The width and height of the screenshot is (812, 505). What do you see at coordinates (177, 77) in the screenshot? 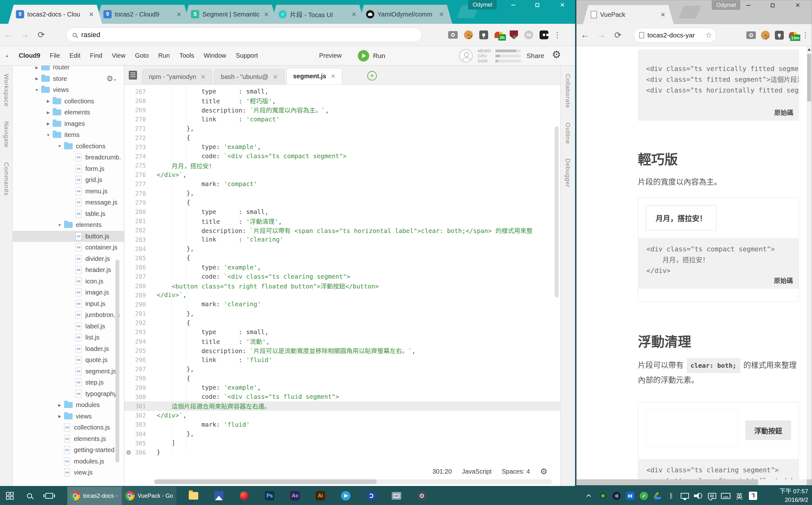
I see `editor-tab-0: npm - "yamiodyn✕` at bounding box center [177, 77].